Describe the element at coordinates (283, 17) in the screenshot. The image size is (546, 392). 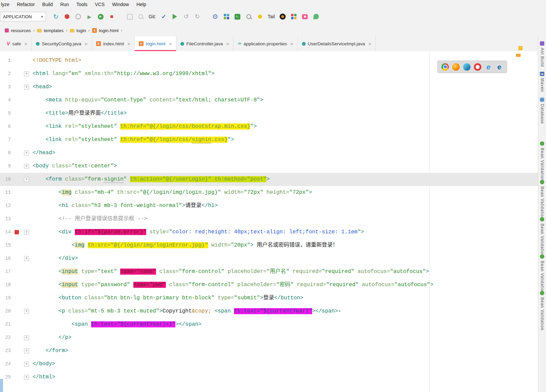
I see `logo-q-icon` at that location.